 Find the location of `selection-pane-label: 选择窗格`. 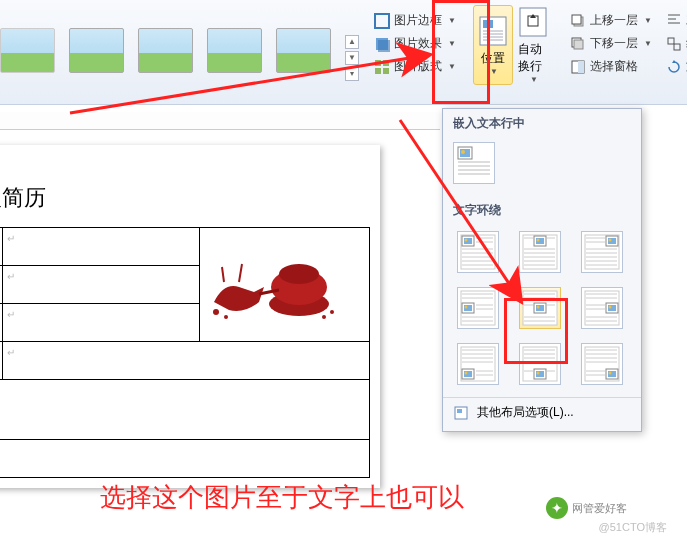

selection-pane-label: 选择窗格 is located at coordinates (614, 66).